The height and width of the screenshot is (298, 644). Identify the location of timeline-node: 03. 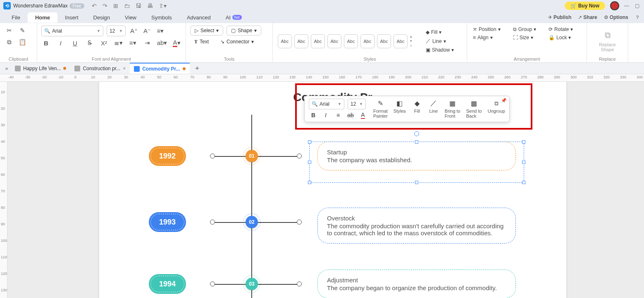
(252, 284).